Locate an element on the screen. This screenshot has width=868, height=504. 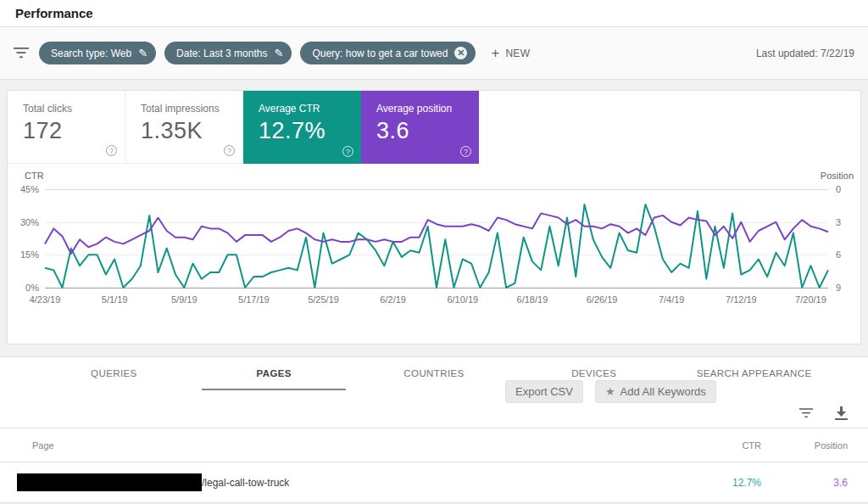
filter-bar: Search type: Web ✎ Date: Last 3 months ✎… is located at coordinates (434, 53).